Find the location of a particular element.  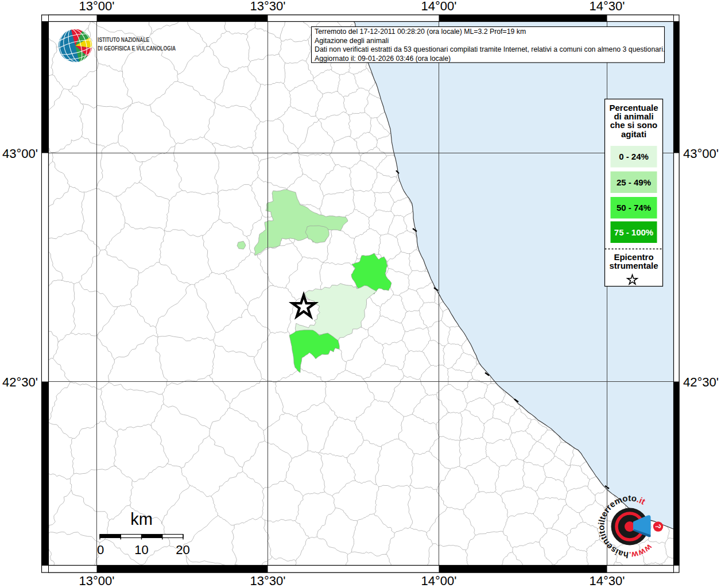

svg-text:Terremoto del 17-12-2011 00:28: Terremoto del 17-12-2011 00:28:20 (ora l… is located at coordinates (420, 32).